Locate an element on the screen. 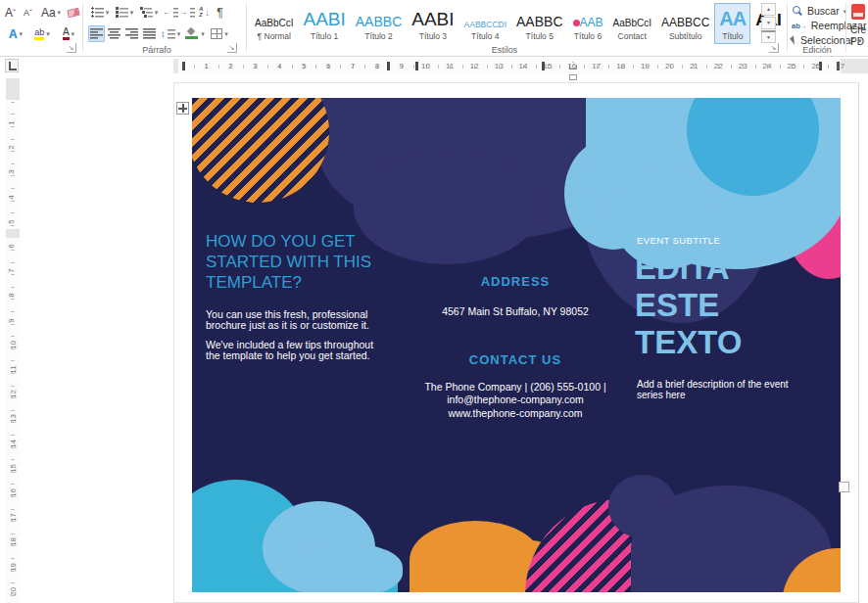 This screenshot has width=868, height=603. spacing-lines-icon is located at coordinates (171, 33).